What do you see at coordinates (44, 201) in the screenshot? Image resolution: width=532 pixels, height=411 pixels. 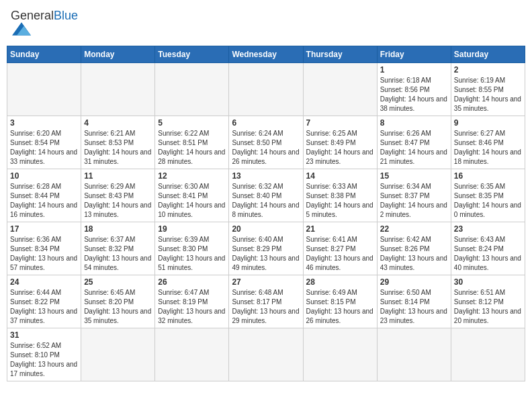 I see `day-info: Sunrise: 6:28 AMSunset: 8:44 PMDaylight:…` at bounding box center [44, 201].